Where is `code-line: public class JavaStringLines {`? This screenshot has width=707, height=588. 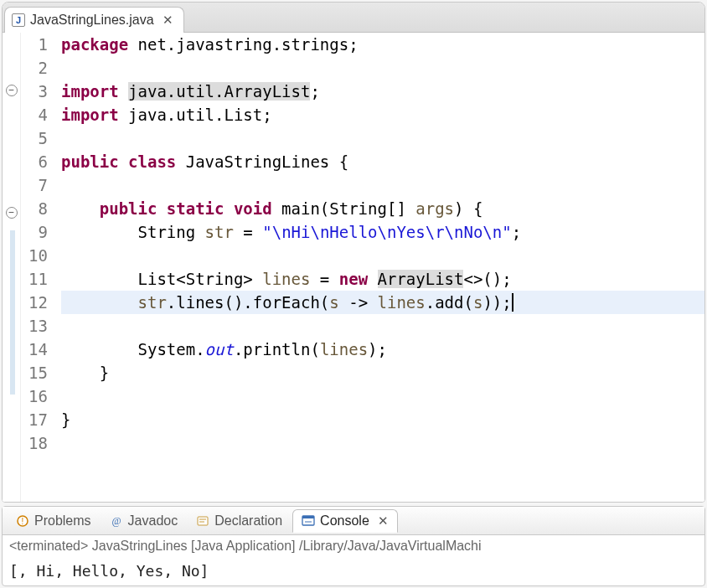 code-line: public class JavaStringLines { is located at coordinates (383, 162).